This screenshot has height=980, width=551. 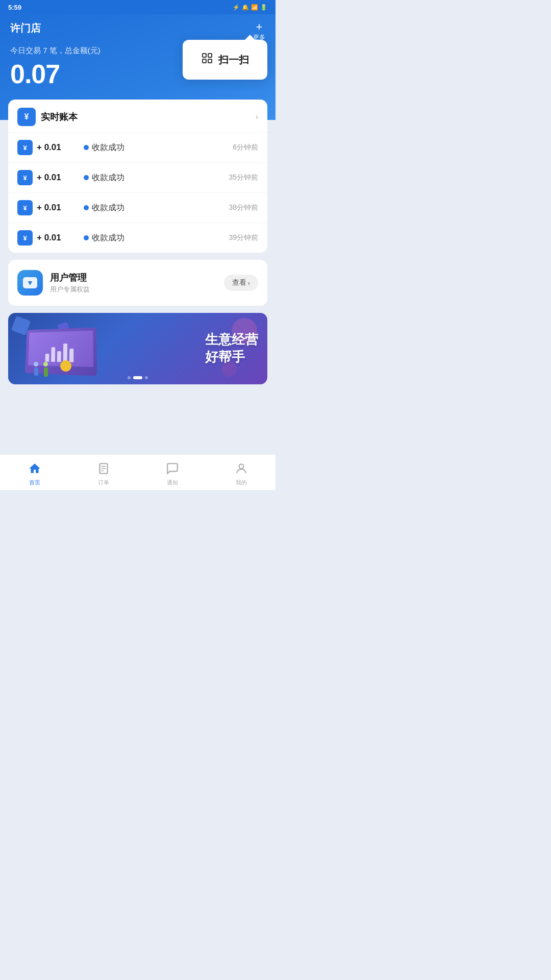 What do you see at coordinates (250, 7) in the screenshot?
I see `status-icons: ⚡ 🔔 📶 🔋` at bounding box center [250, 7].